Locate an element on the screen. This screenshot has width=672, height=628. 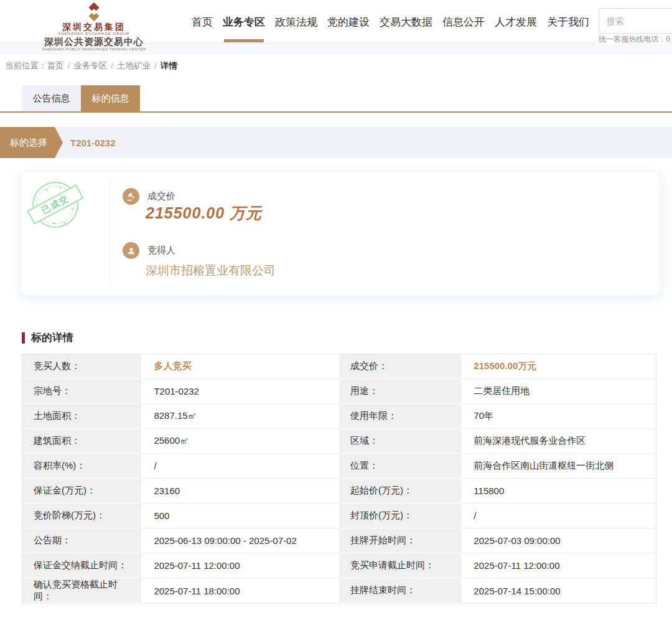
target-select-bar: 标的选择 T201-0232 is located at coordinates (336, 143).